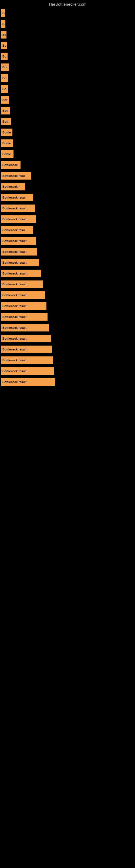 Image resolution: width=135 pixels, height=868 pixels. What do you see at coordinates (68, 187) in the screenshot?
I see `bar-row: Bottleneck r` at bounding box center [68, 187].